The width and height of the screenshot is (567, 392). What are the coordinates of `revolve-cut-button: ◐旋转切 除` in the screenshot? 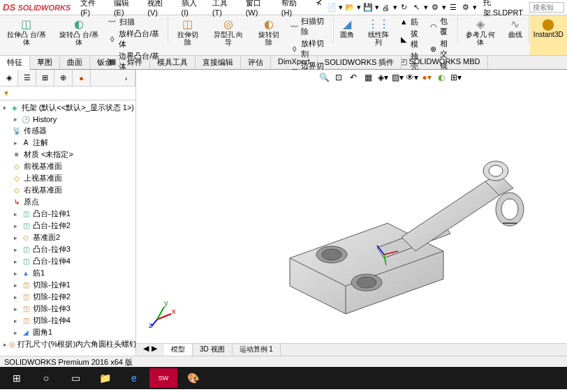 It's located at (270, 35).